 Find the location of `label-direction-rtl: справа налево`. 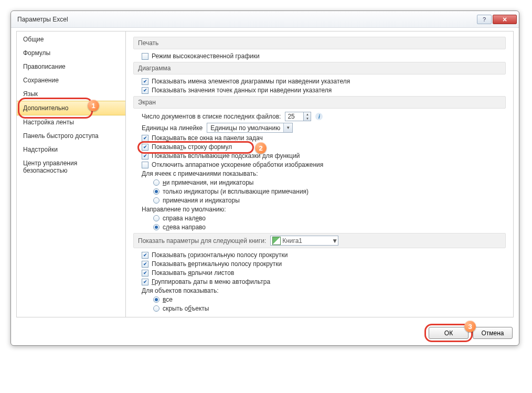

label-direction-rtl: справа налево is located at coordinates (184, 218).